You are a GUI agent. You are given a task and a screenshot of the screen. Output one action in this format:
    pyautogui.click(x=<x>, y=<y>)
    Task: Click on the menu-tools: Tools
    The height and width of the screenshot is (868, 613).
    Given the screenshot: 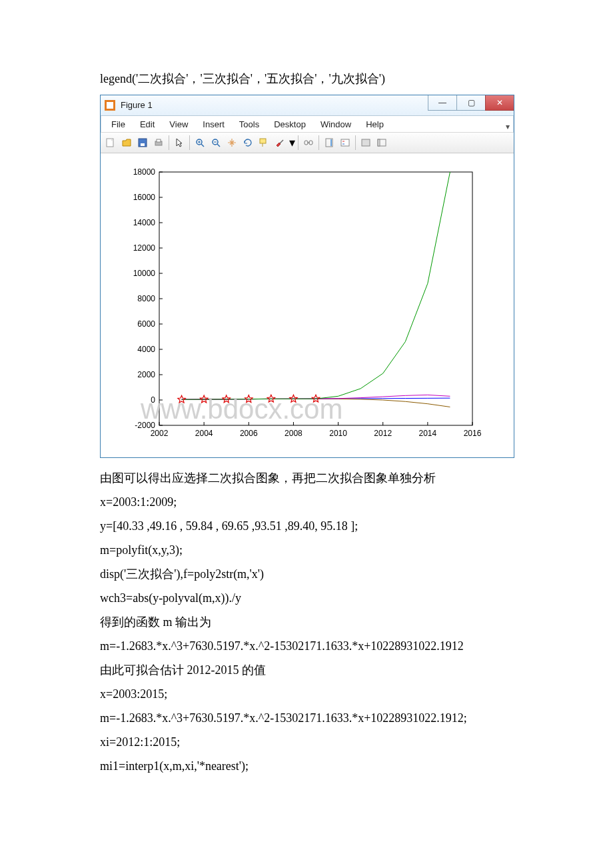 What is the action you would take?
    pyautogui.click(x=249, y=125)
    